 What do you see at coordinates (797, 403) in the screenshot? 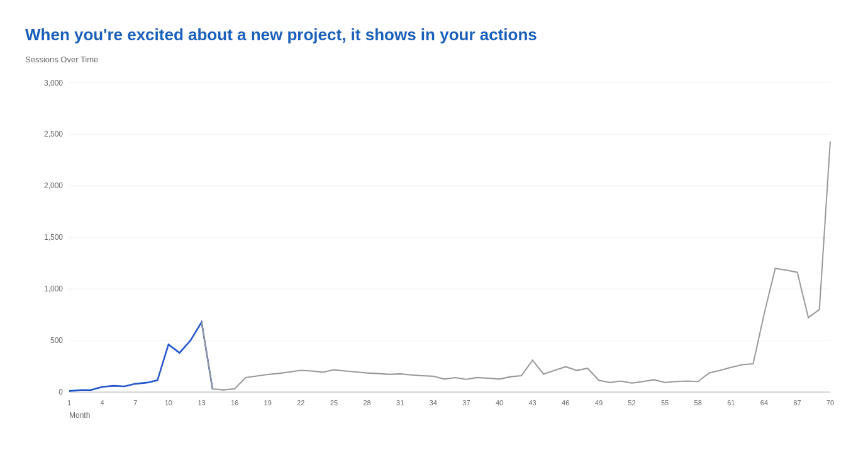
I see `svg-text: 67` at bounding box center [797, 403].